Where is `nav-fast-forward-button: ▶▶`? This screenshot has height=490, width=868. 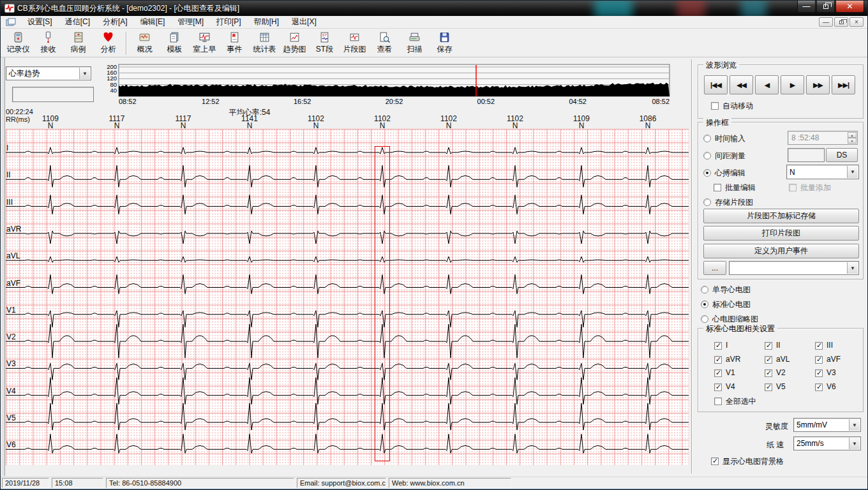
nav-fast-forward-button: ▶▶ is located at coordinates (818, 85).